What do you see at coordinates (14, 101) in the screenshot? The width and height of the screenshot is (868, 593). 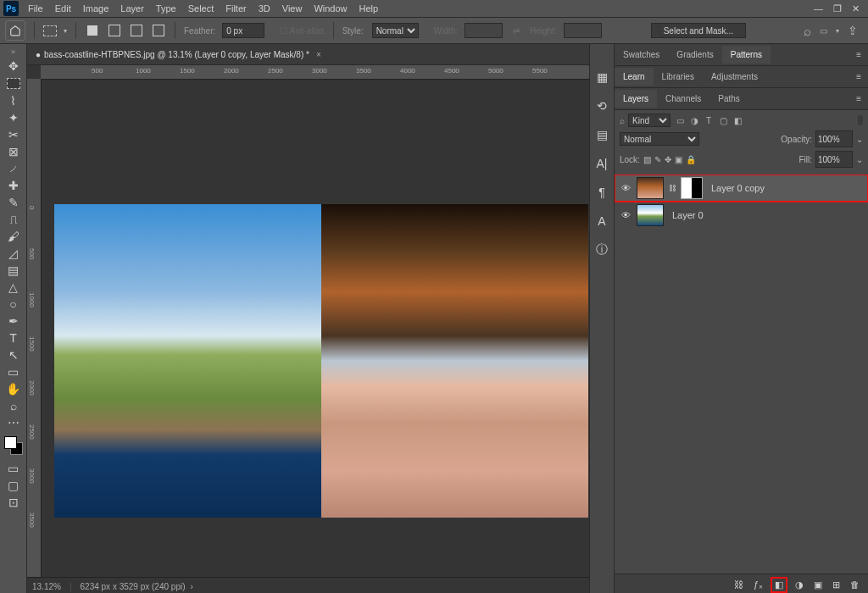 I see `tool-lasso: ⌇` at bounding box center [14, 101].